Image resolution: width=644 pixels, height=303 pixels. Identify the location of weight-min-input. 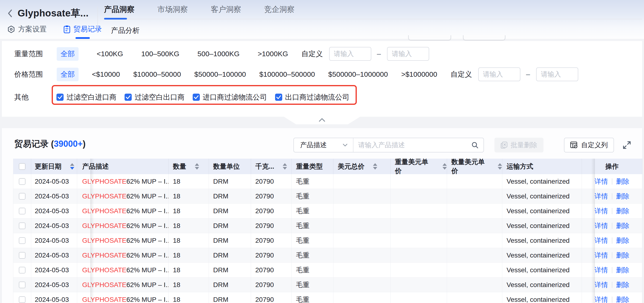
(350, 54).